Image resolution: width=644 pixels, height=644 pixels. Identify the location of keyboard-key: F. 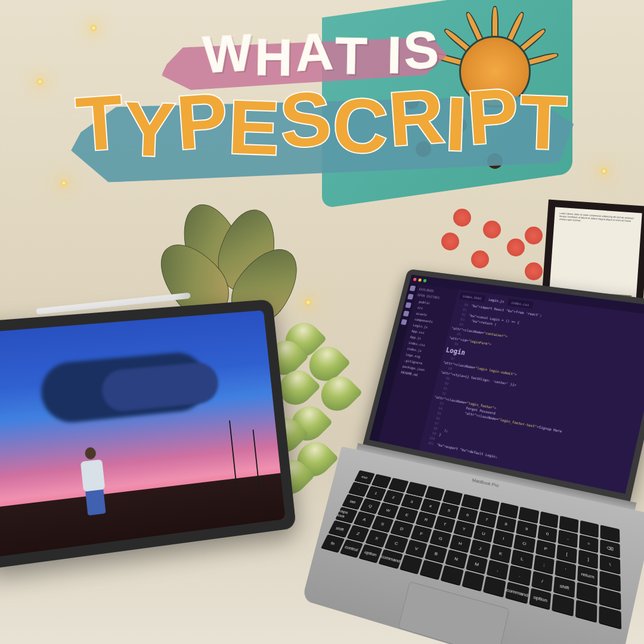
(421, 533).